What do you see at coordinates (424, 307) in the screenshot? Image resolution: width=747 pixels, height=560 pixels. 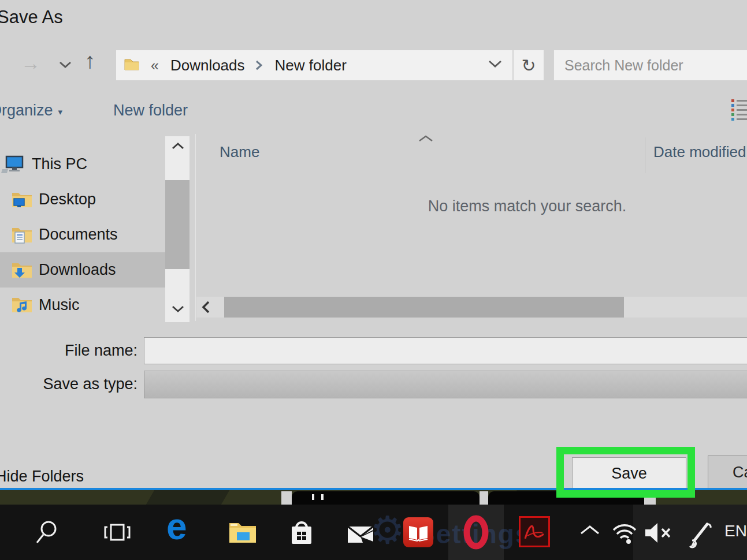 I see `horizontal-scrollbar-thumb` at bounding box center [424, 307].